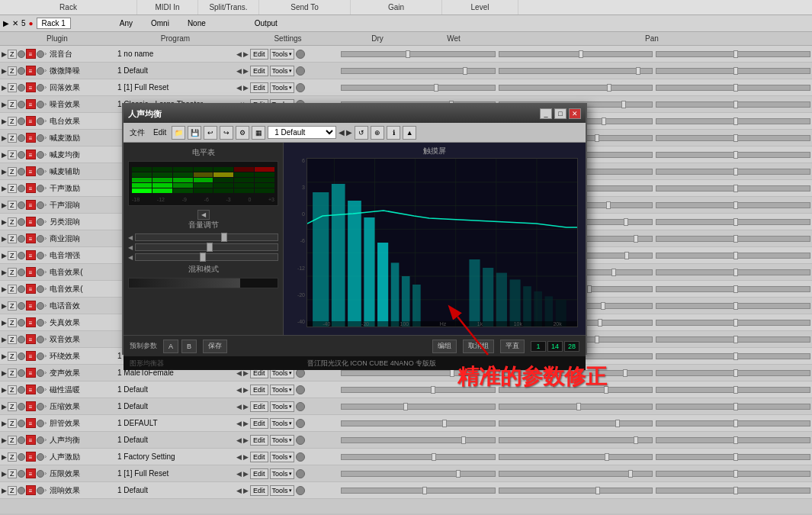  Describe the element at coordinates (393, 133) in the screenshot. I see `info-icon-btn: ℹ` at that location.